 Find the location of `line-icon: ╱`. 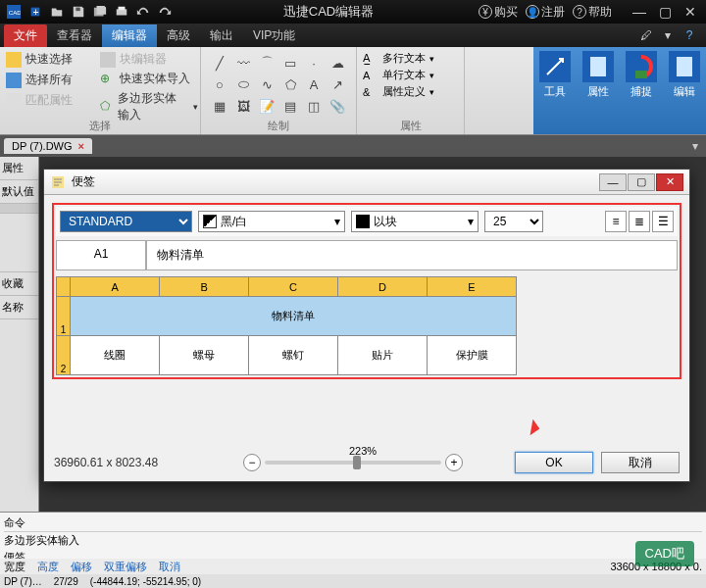

line-icon: ╱ is located at coordinates (220, 63).